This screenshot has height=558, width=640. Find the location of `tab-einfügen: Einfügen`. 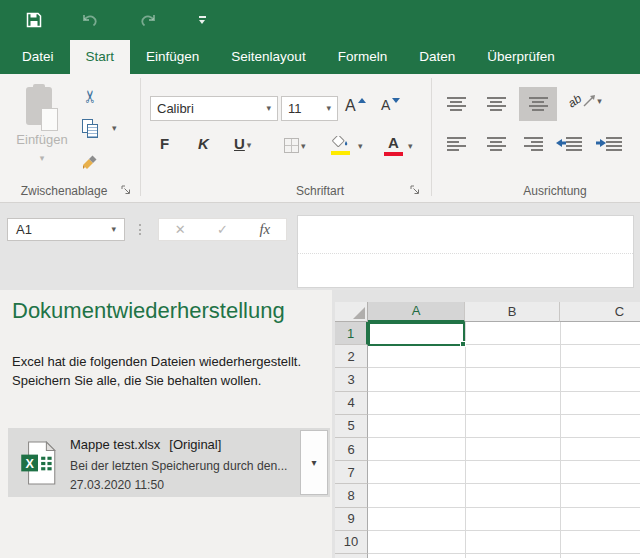

tab-einfügen: Einfügen is located at coordinates (172, 57).